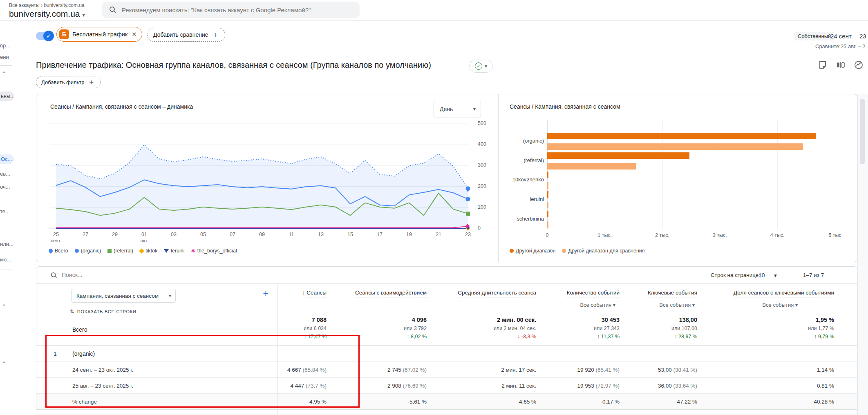 Image resolution: width=868 pixels, height=415 pixels. I want to click on report-status-control: ✓ ▾, so click(481, 66).